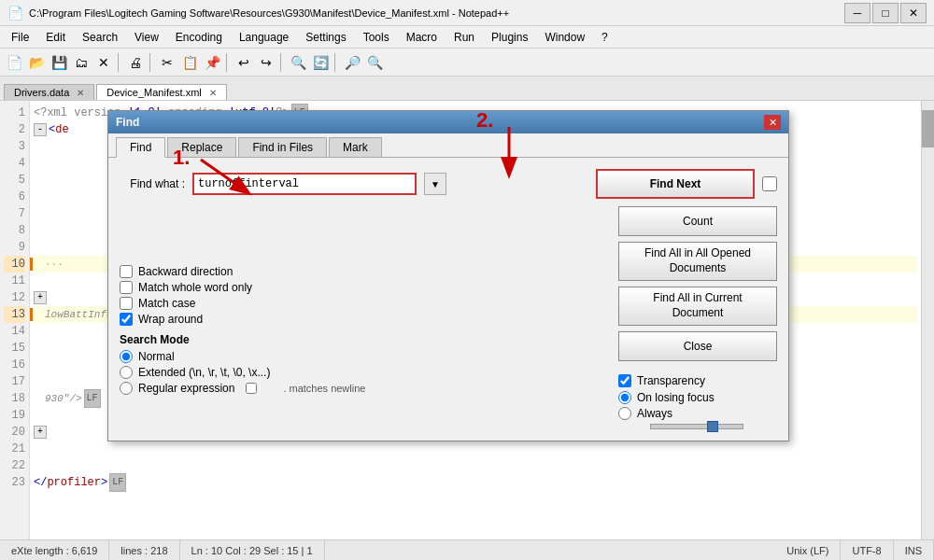 The width and height of the screenshot is (934, 560). Describe the element at coordinates (80, 93) in the screenshot. I see `tab-drivers-data-close: ✕` at that location.